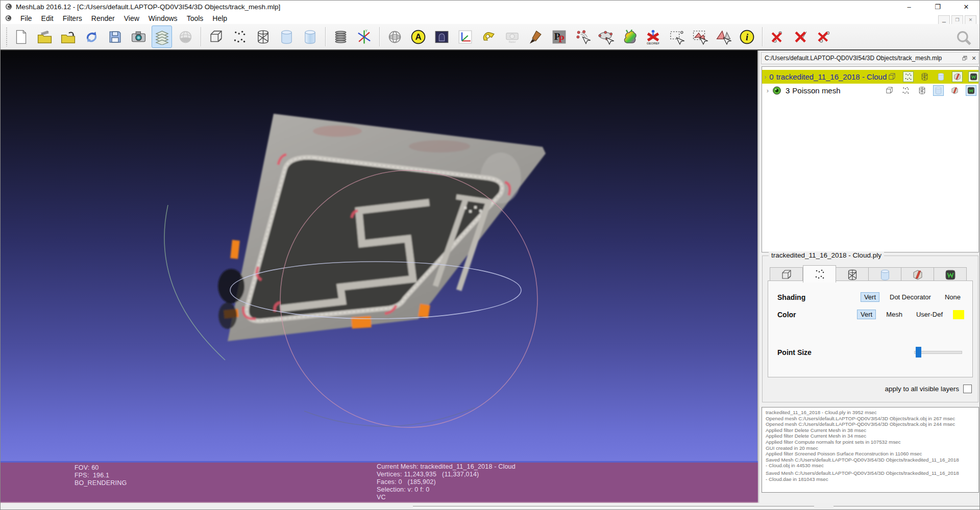  Describe the element at coordinates (364, 37) in the screenshot. I see `show-axes-button` at that location.